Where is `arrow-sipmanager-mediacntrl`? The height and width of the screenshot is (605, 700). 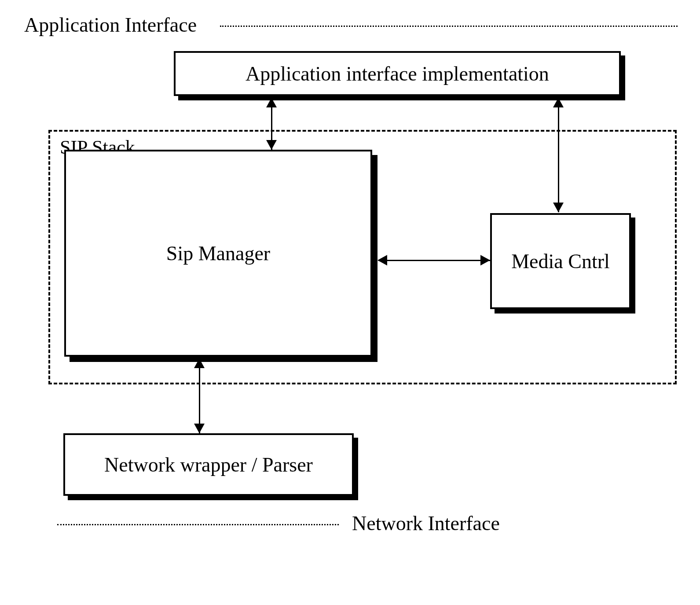
arrow-sipmanager-mediacntrl is located at coordinates (434, 261).